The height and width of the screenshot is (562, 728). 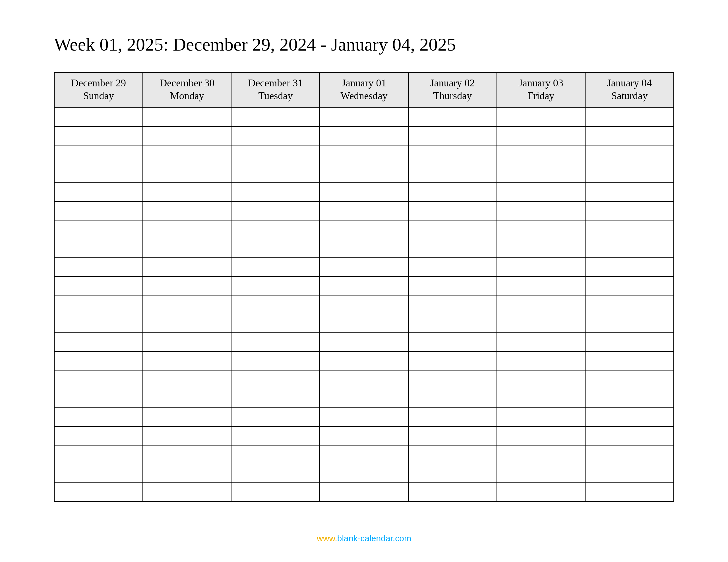 What do you see at coordinates (364, 538) in the screenshot?
I see `footer-link: www.blank-calendar.com` at bounding box center [364, 538].